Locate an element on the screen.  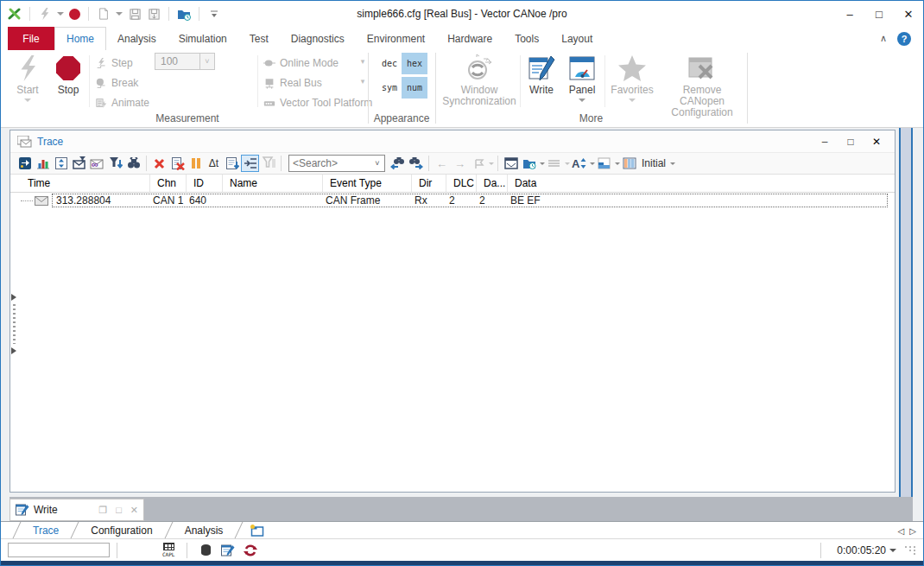
panel-button: Panel is located at coordinates (582, 77).